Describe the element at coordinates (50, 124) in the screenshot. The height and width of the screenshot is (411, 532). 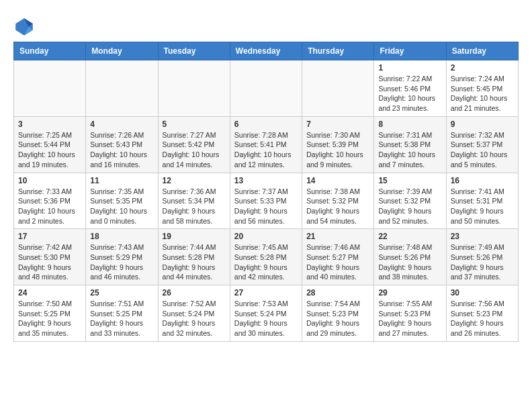
I see `day-number: 3` at that location.